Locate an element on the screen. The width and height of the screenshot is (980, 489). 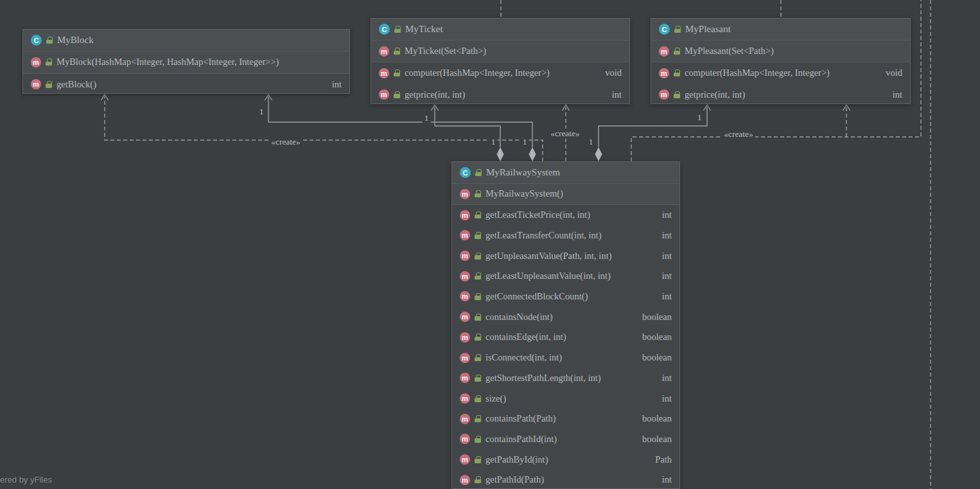
method-signature: MyTicket(Set<Path>) is located at coordinates (446, 51).